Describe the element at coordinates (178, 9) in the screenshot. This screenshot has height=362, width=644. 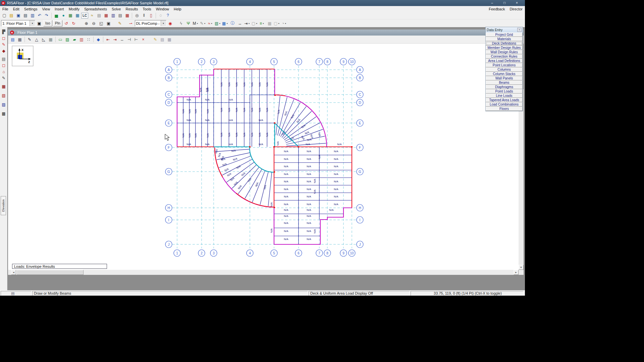
I see `menu-help: Help` at that location.